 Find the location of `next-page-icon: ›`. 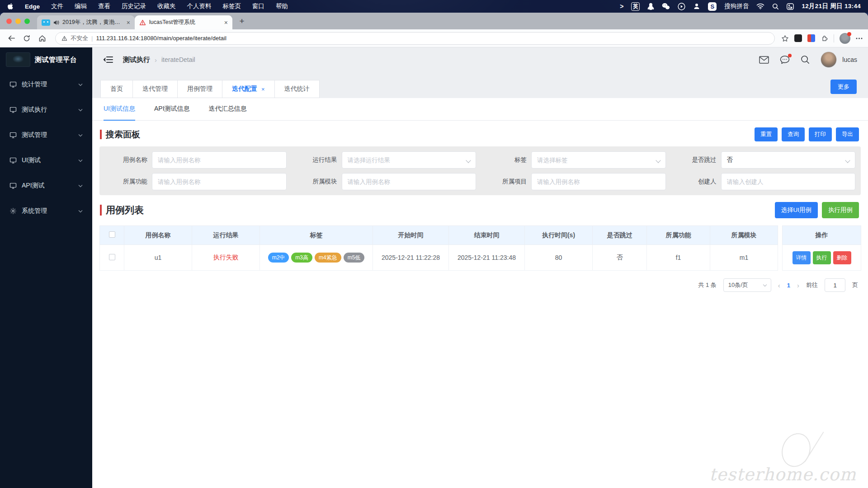

next-page-icon: › is located at coordinates (798, 286).